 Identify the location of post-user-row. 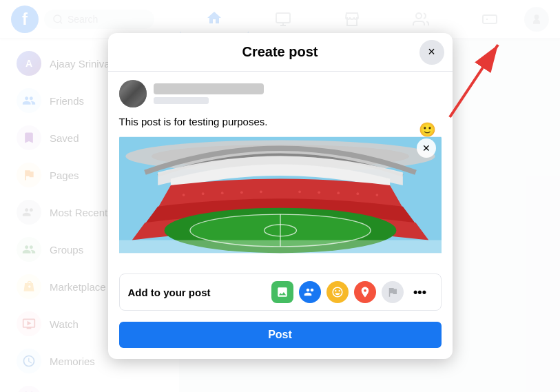
(280, 94).